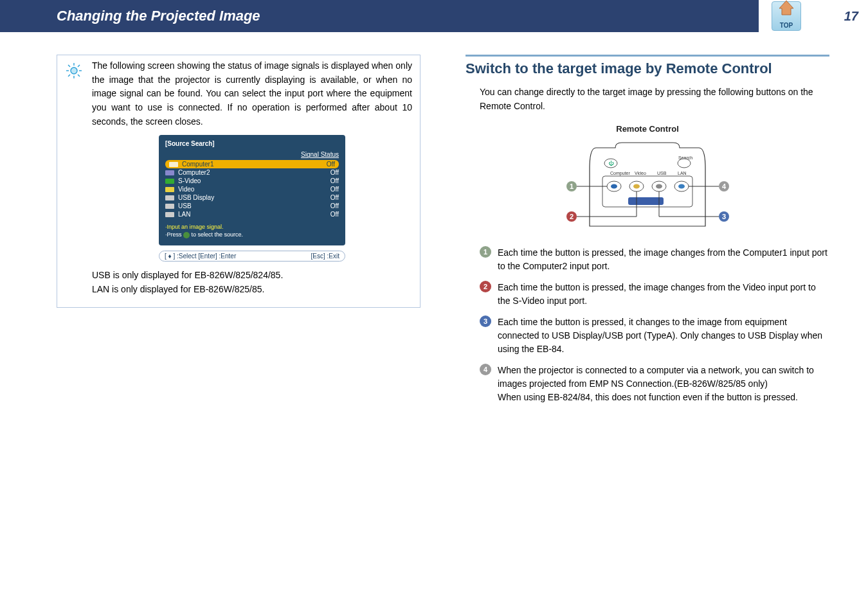 The width and height of the screenshot is (868, 613). Describe the element at coordinates (252, 190) in the screenshot. I see `osd-source-search: [Source Search] Signal Status Computer1O…` at that location.